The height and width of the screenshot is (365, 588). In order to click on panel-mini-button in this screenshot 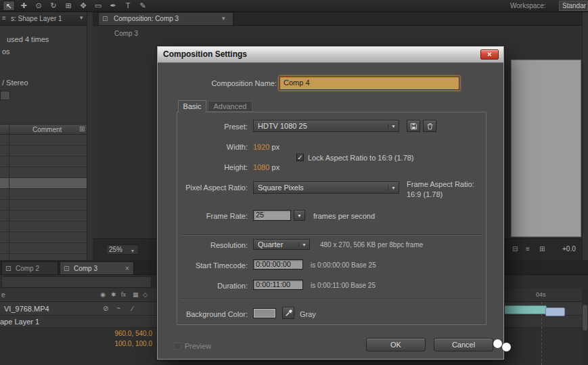, I will do `click(5, 95)`.